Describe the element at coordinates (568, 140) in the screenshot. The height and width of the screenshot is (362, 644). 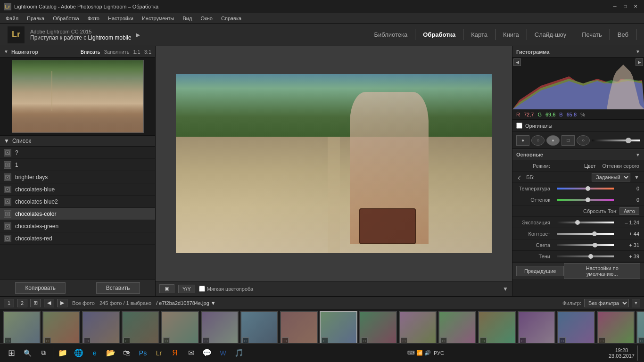
I see `tone-rect-btn: □` at that location.